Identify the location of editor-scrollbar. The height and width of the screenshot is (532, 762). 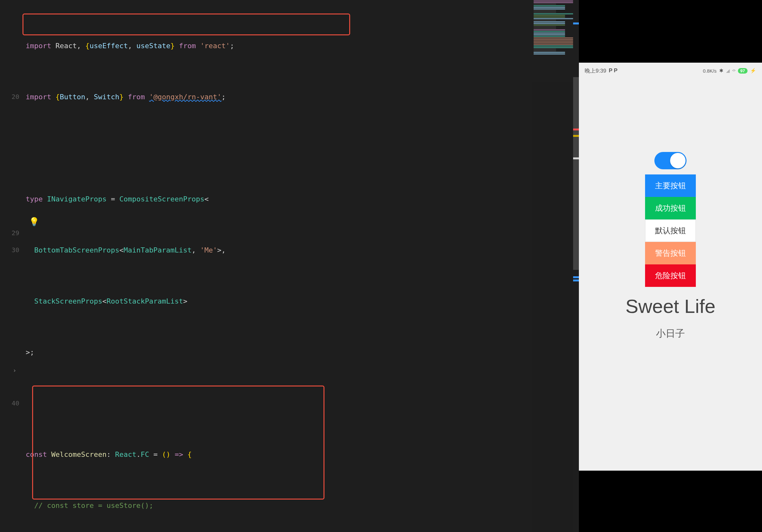
(576, 266).